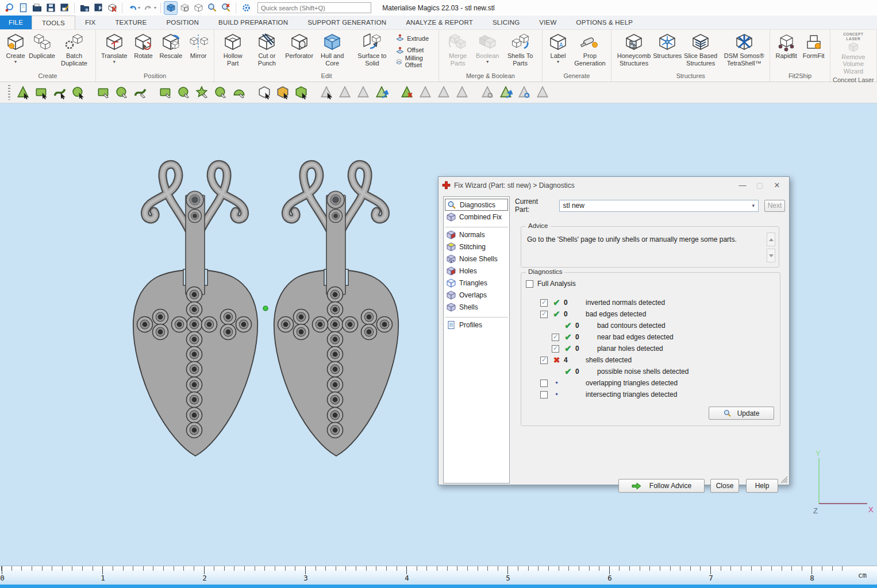  Describe the element at coordinates (198, 46) in the screenshot. I see `mirror-button: Mirror` at that location.